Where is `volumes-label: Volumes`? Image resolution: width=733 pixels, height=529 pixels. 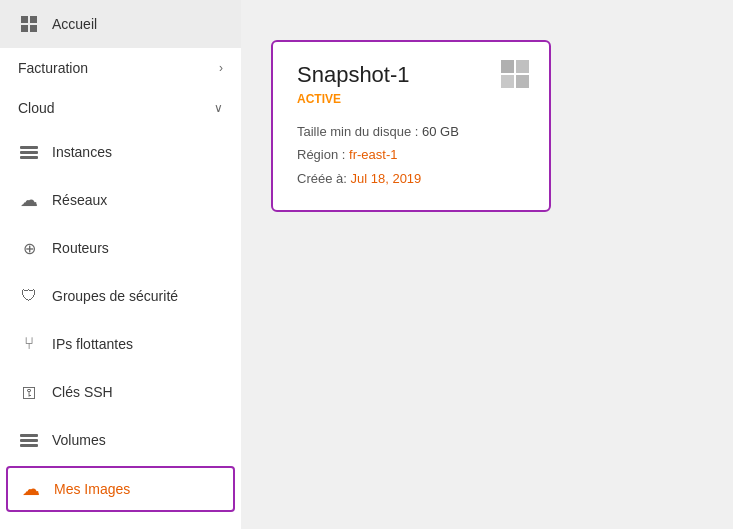
volumes-label: Volumes is located at coordinates (79, 440).